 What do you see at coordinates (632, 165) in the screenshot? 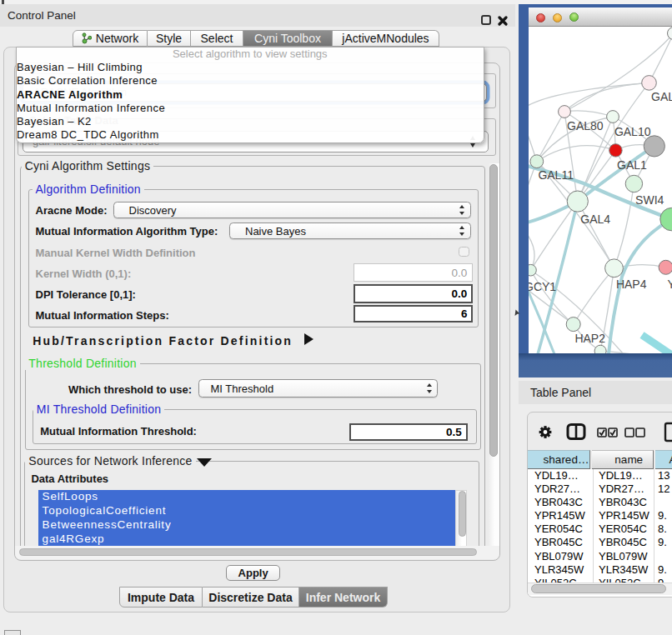
I see `svg-text: GAL1` at bounding box center [632, 165].